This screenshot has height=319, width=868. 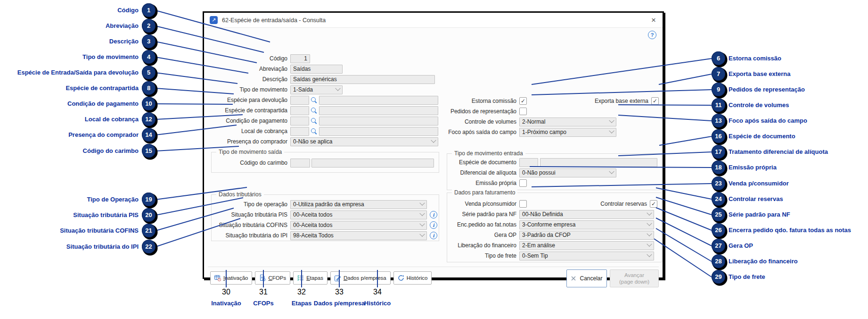 What do you see at coordinates (251, 100) in the screenshot?
I see `especie-devolucao-label: Espécie para devolução` at bounding box center [251, 100].